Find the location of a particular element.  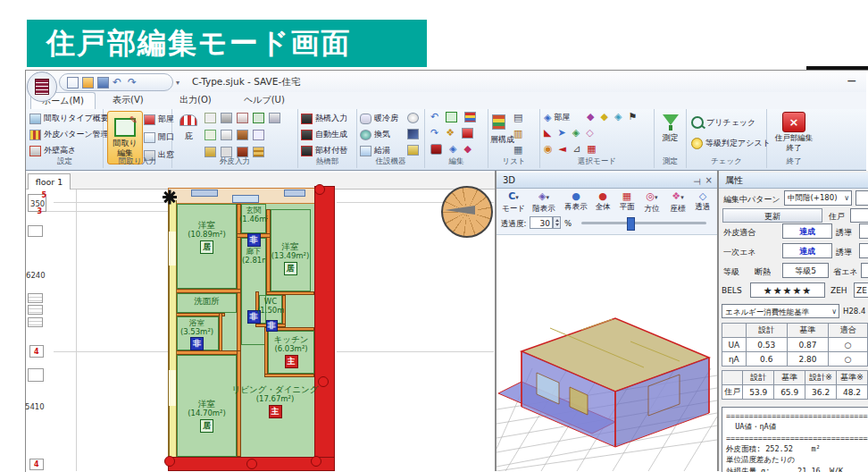

viewer-3d-viewport is located at coordinates (607, 352).